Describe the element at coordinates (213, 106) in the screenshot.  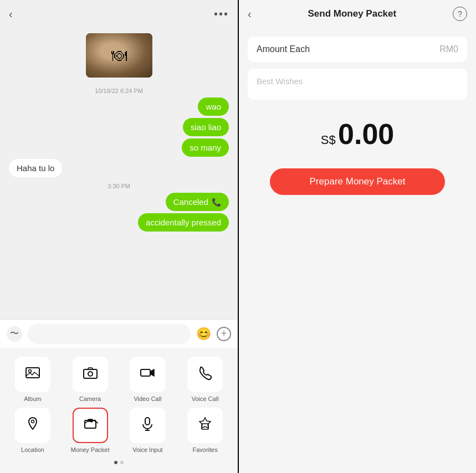
I see `bubble-wao: wao` at that location.